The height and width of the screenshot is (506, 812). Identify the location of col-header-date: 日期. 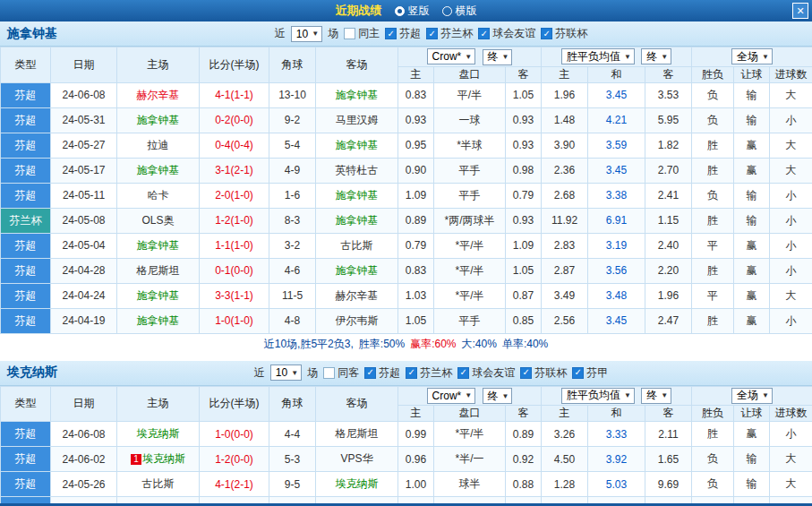
(84, 404).